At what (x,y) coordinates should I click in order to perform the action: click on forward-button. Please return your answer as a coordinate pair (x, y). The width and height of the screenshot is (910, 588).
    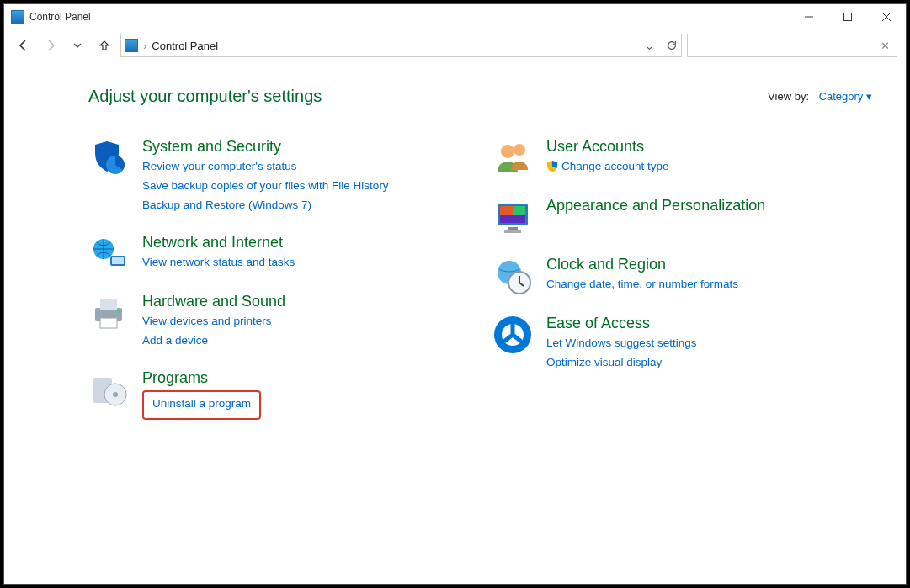
    Looking at the image, I should click on (51, 45).